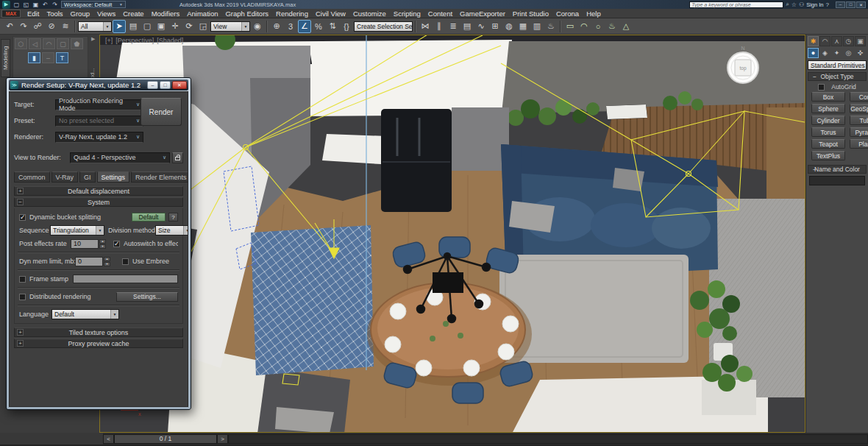  Describe the element at coordinates (88, 177) in the screenshot. I see `dialog-tab: GI` at that location.